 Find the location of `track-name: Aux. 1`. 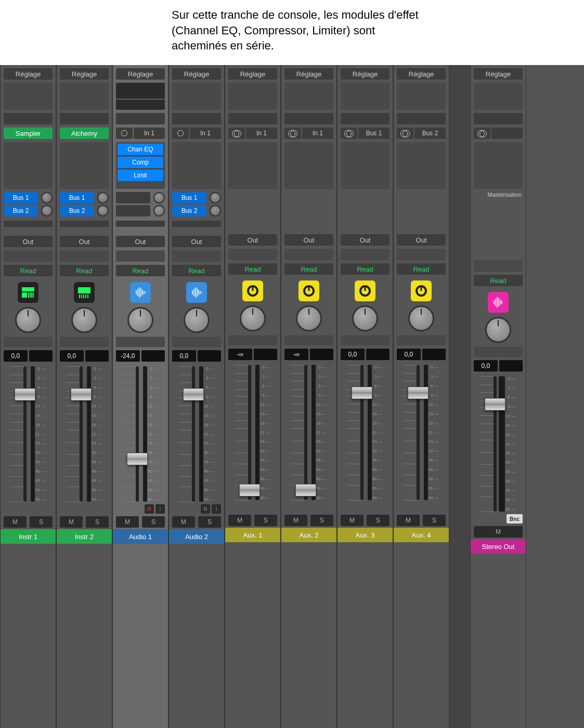

track-name: Aux. 1 is located at coordinates (253, 535).